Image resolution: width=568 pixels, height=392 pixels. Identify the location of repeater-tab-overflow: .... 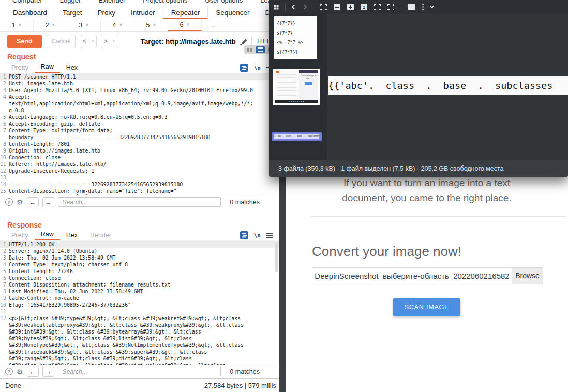
(213, 25).